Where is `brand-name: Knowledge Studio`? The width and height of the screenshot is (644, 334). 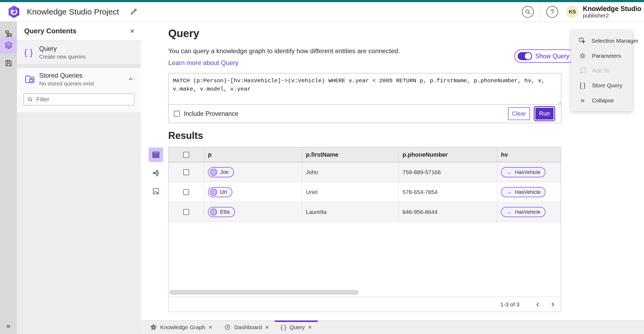
brand-name: Knowledge Studio is located at coordinates (612, 9).